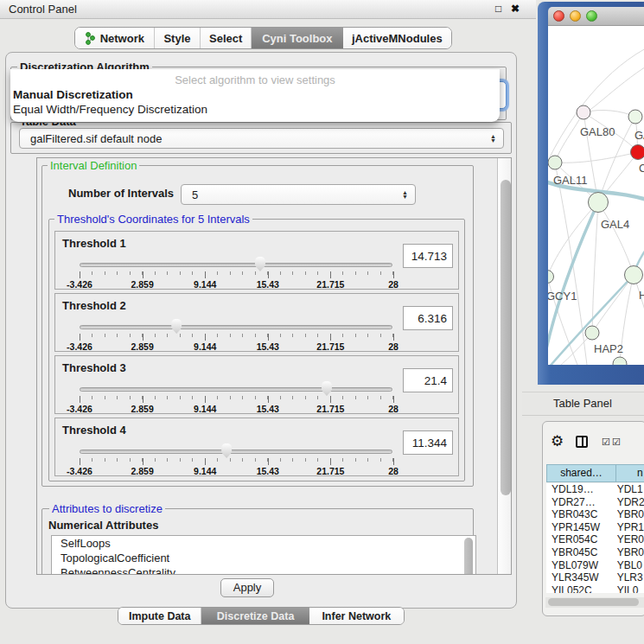 This screenshot has width=644, height=644. I want to click on node-red-selected, so click(638, 152).